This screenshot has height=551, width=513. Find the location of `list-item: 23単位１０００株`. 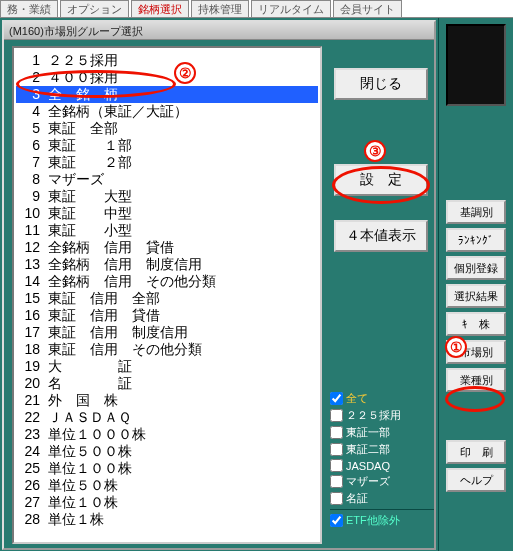

list-item: 23単位１０００株 is located at coordinates (167, 434).